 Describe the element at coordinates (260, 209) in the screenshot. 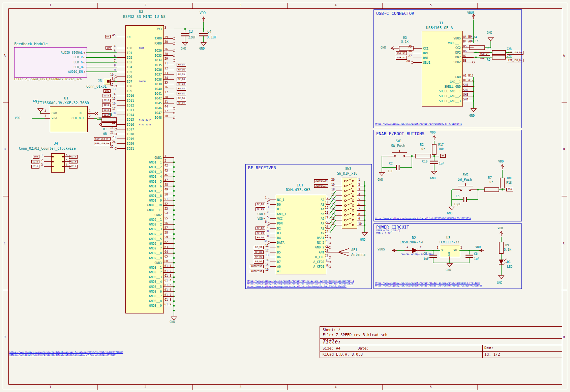

I see `net-label: RF_D1` at that location.